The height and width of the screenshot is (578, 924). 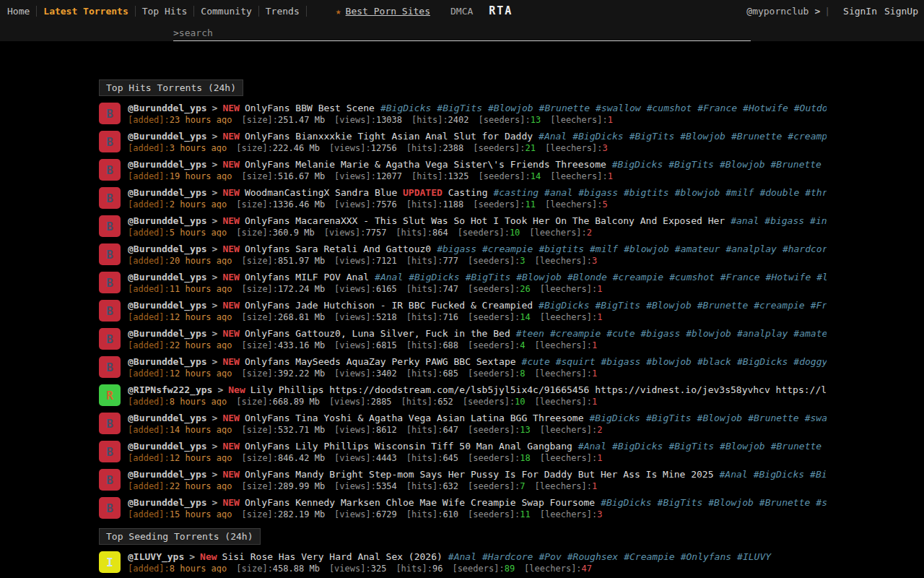 I want to click on tag-link: #Blonde, so click(x=588, y=277).